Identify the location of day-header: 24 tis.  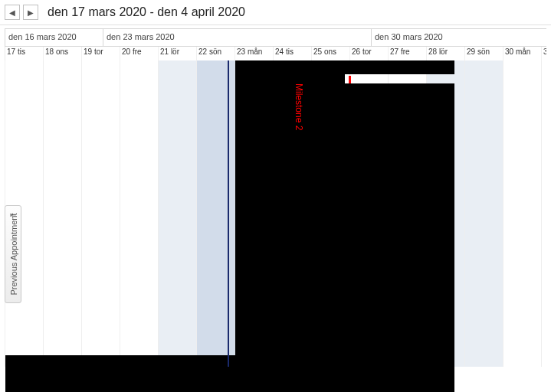
(293, 54).